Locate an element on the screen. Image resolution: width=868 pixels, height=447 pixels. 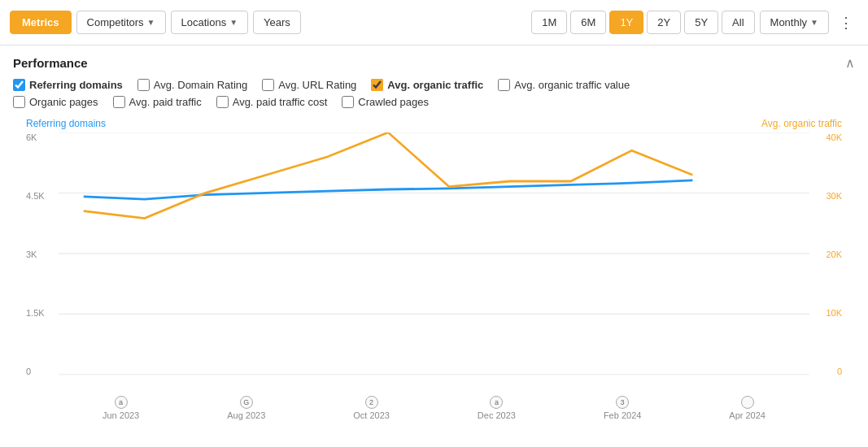
y-right-30k: 30K is located at coordinates (834, 196).